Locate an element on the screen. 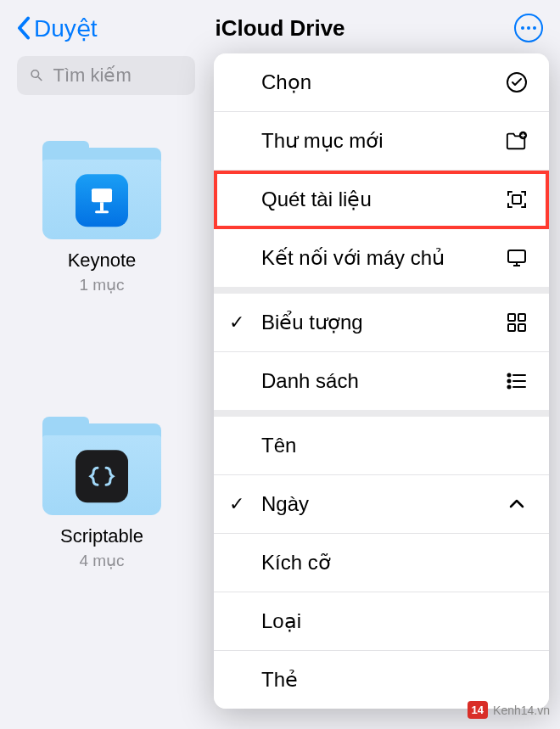 This screenshot has width=560, height=729. scan-icon is located at coordinates (517, 199).